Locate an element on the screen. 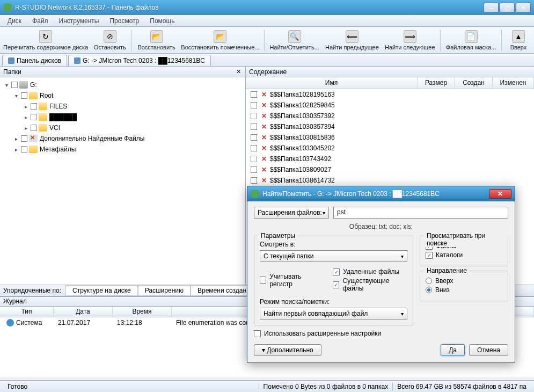 The height and width of the screenshot is (392, 534). direction-group: Направление Вверх Вниз is located at coordinates (464, 286).